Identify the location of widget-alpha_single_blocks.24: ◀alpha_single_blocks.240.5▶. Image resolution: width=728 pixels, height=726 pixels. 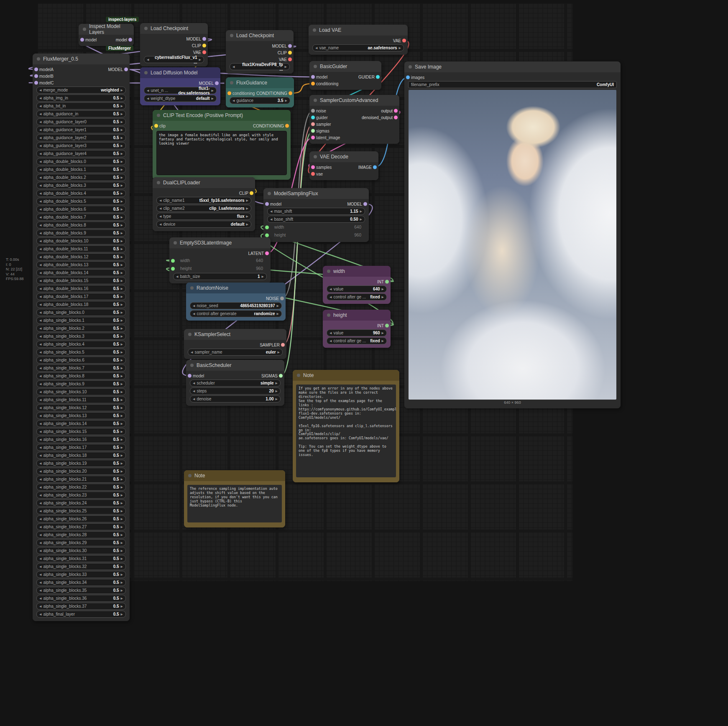
(81, 503).